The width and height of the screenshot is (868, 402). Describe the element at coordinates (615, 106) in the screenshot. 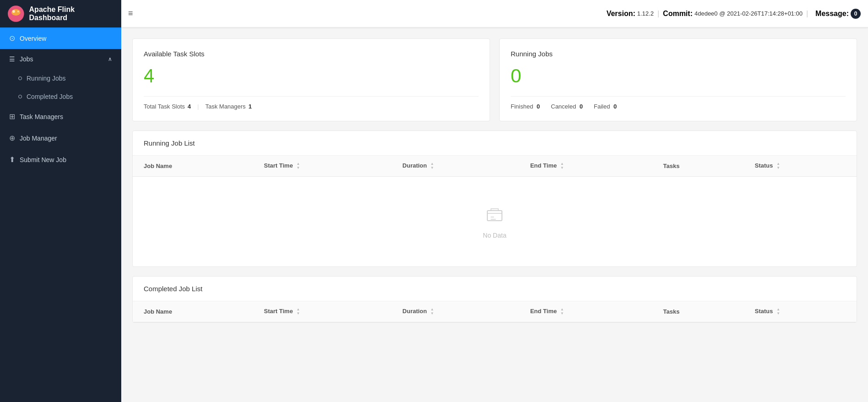

I see `failed-value: 0` at that location.